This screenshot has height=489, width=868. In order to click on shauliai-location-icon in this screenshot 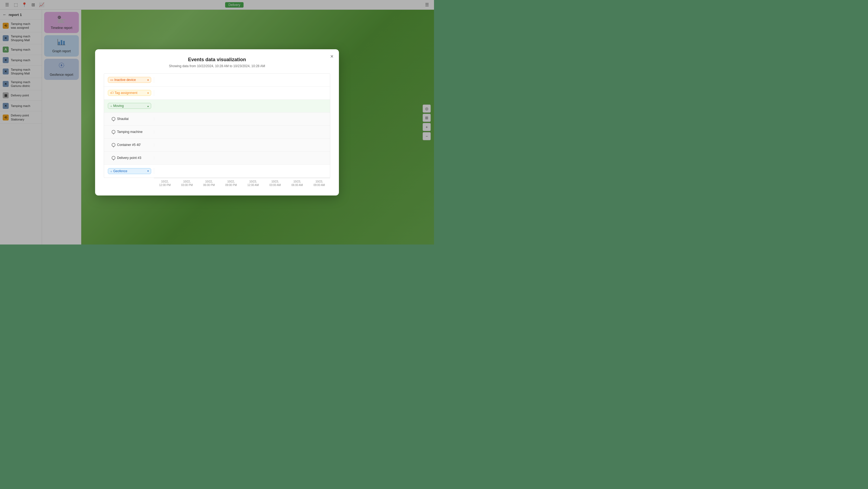, I will do `click(114, 119)`.